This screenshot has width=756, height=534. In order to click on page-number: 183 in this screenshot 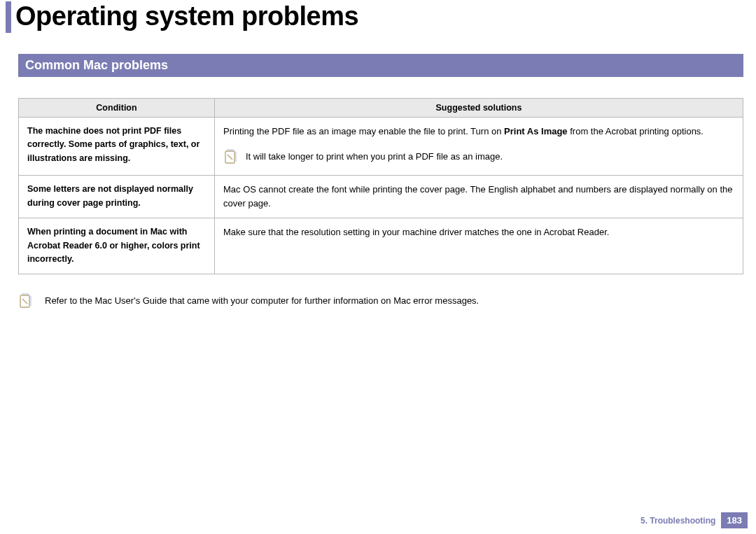, I will do `click(734, 521)`.